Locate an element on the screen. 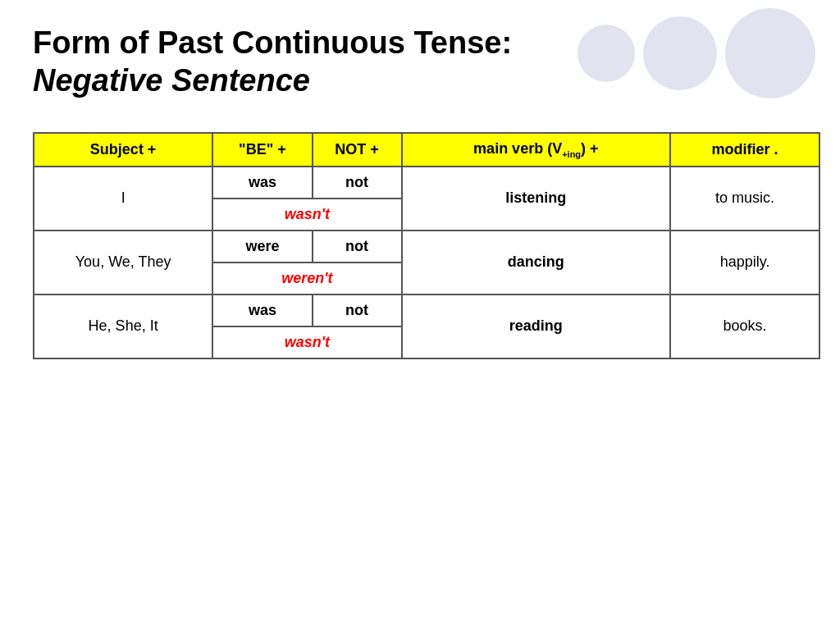  not-1: not is located at coordinates (358, 182).